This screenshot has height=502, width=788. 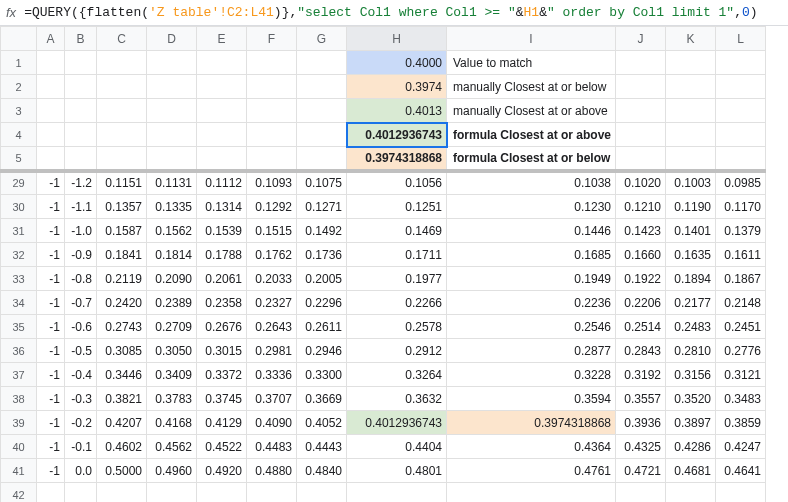 What do you see at coordinates (19, 471) in the screenshot?
I see `row-header: 41` at bounding box center [19, 471].